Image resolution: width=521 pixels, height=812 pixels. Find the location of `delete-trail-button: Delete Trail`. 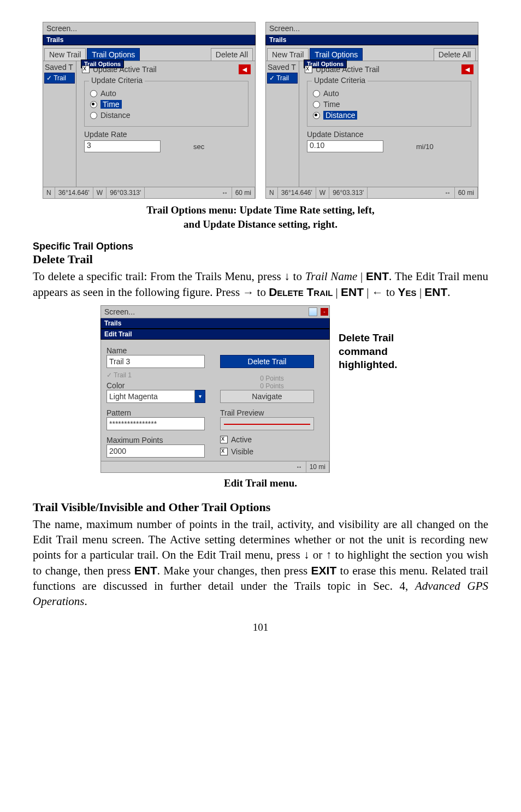

delete-trail-button: Delete Trail is located at coordinates (267, 361).